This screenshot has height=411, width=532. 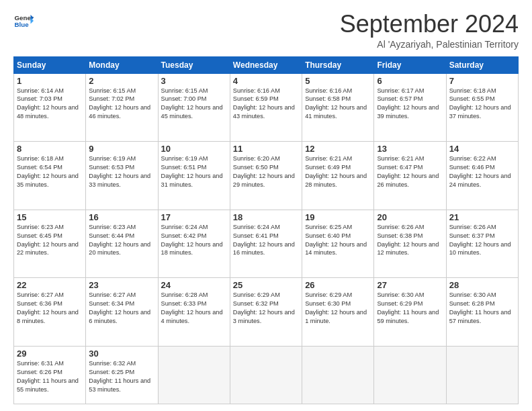 I want to click on table-row: 2Sunrise: 6:15 AMSunset: 7:02 PMDaylight…, so click(x=122, y=107).